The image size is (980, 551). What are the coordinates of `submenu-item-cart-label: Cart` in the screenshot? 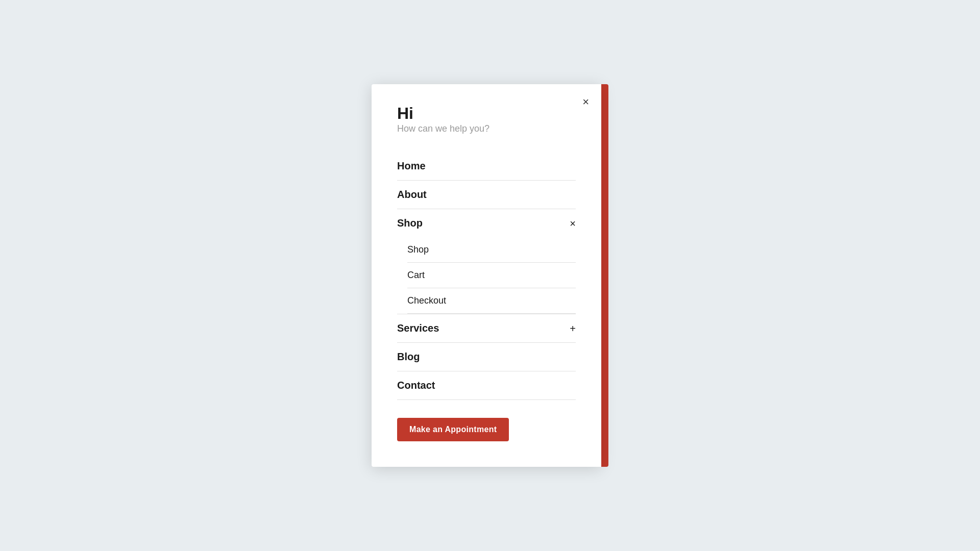 It's located at (416, 275).